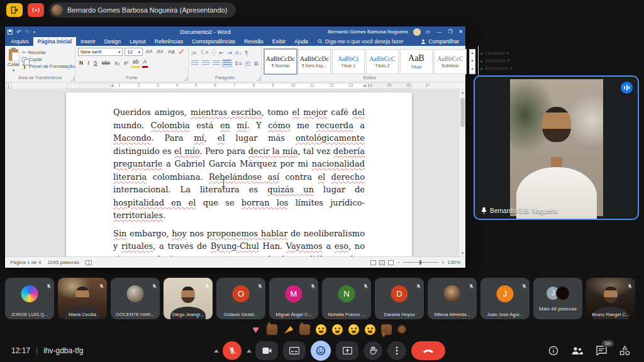  What do you see at coordinates (239, 53) in the screenshot?
I see `sort-icon: A↓` at bounding box center [239, 53].